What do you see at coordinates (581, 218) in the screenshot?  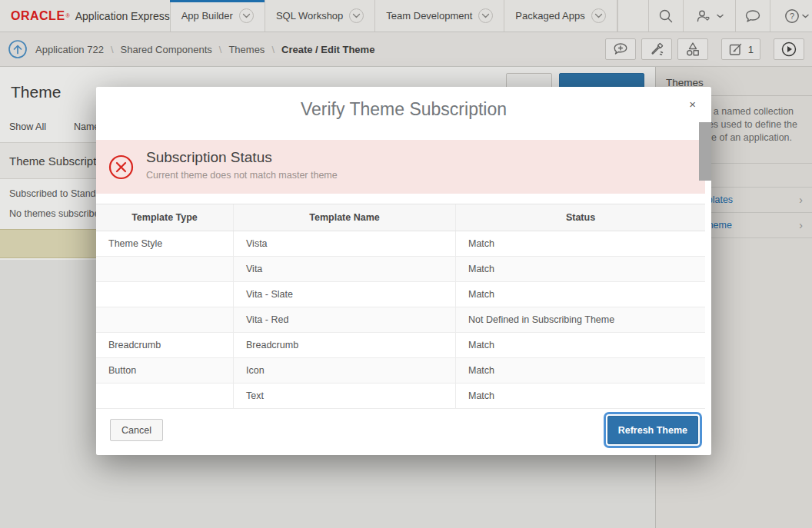 I see `table-header-cell: Status` at bounding box center [581, 218].